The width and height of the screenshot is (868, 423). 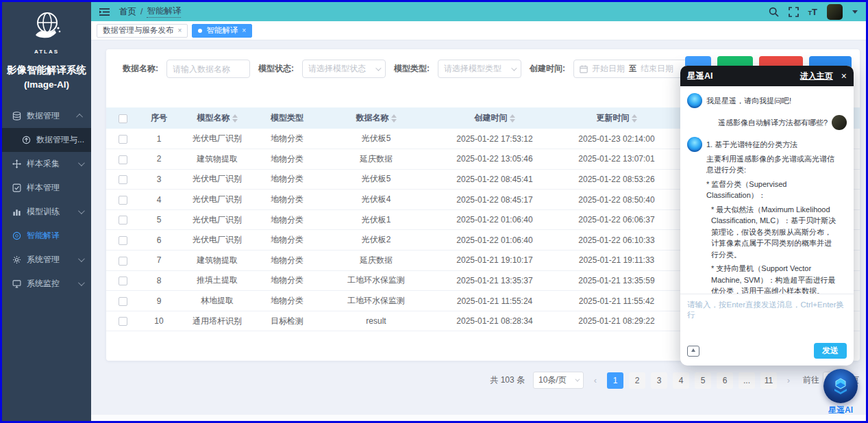 What do you see at coordinates (55, 235) in the screenshot?
I see `sidebar-item-label: 智能解译` at bounding box center [55, 235].